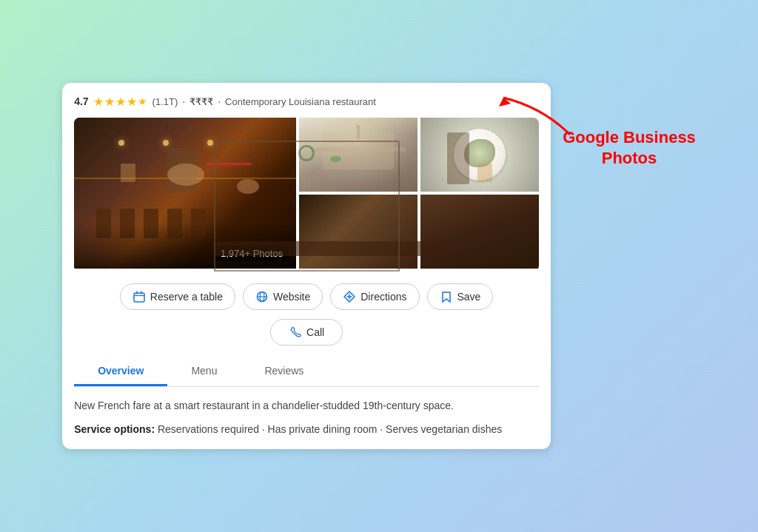 The height and width of the screenshot is (532, 758). What do you see at coordinates (330, 429) in the screenshot?
I see `service-options-text: Reservations required · Has private dini…` at bounding box center [330, 429].